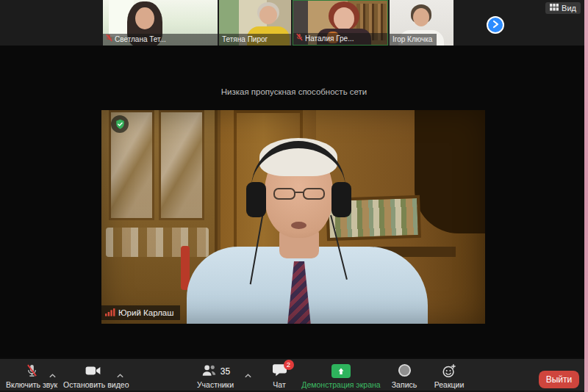 Image resolution: width=588 pixels, height=392 pixels. What do you see at coordinates (294, 374) in the screenshot?
I see `meeting-toolbar: Включить звук Остановить видео 35 Участн…` at bounding box center [294, 374].